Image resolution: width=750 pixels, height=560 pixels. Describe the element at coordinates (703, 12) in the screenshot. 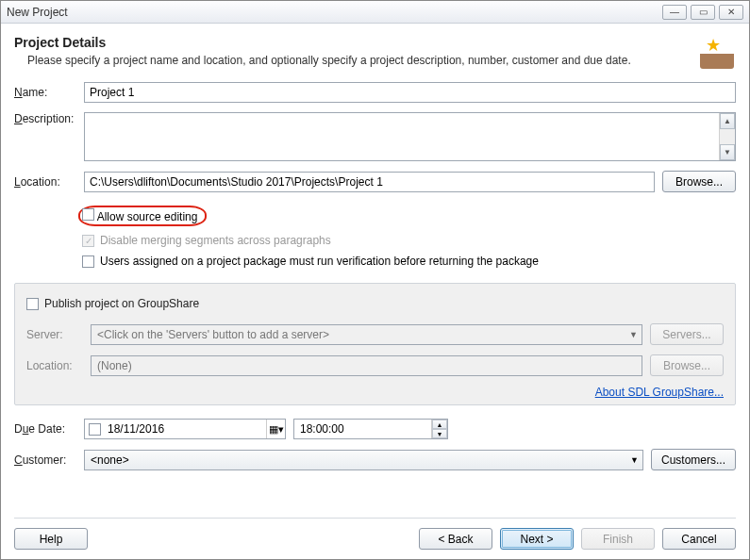

I see `maximize-button: ▭` at that location.